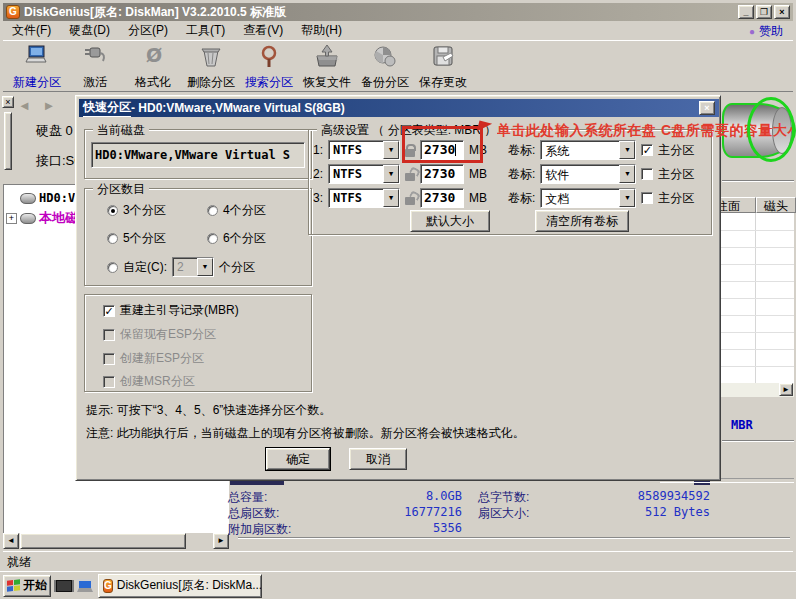 This screenshot has width=796, height=599. Describe the element at coordinates (257, 483) in the screenshot. I see `clipped-text-fragment` at that location.